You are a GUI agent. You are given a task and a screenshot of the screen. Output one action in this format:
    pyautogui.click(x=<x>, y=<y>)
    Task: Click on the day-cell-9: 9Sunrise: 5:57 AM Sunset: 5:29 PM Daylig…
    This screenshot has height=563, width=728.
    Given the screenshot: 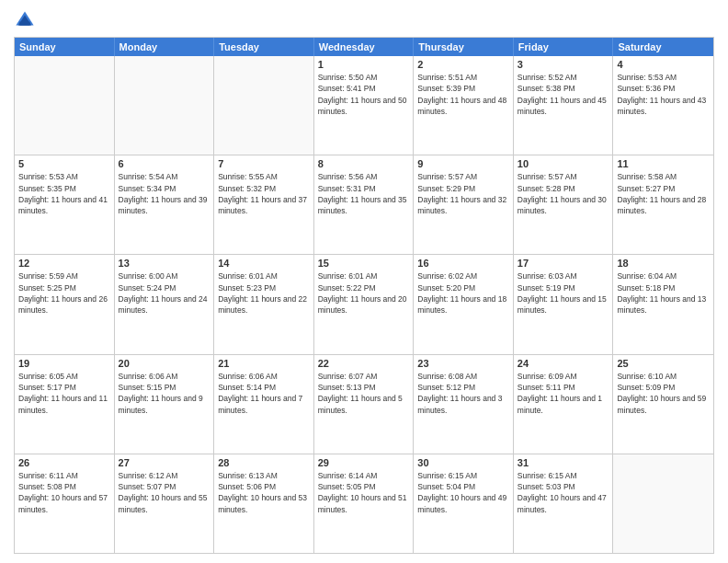 What is the action you would take?
    pyautogui.click(x=463, y=204)
    